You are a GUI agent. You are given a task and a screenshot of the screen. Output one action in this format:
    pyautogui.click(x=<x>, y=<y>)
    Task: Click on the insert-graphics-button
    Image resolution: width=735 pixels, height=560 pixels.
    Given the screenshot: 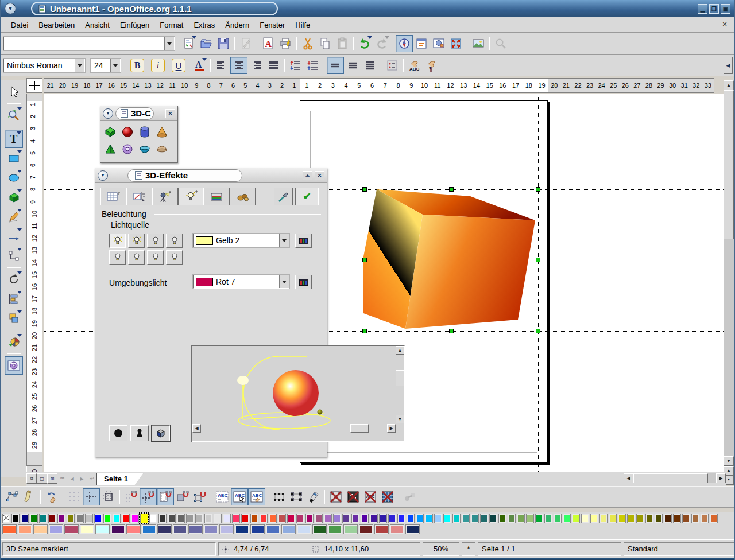 What is the action you would take?
    pyautogui.click(x=478, y=44)
    